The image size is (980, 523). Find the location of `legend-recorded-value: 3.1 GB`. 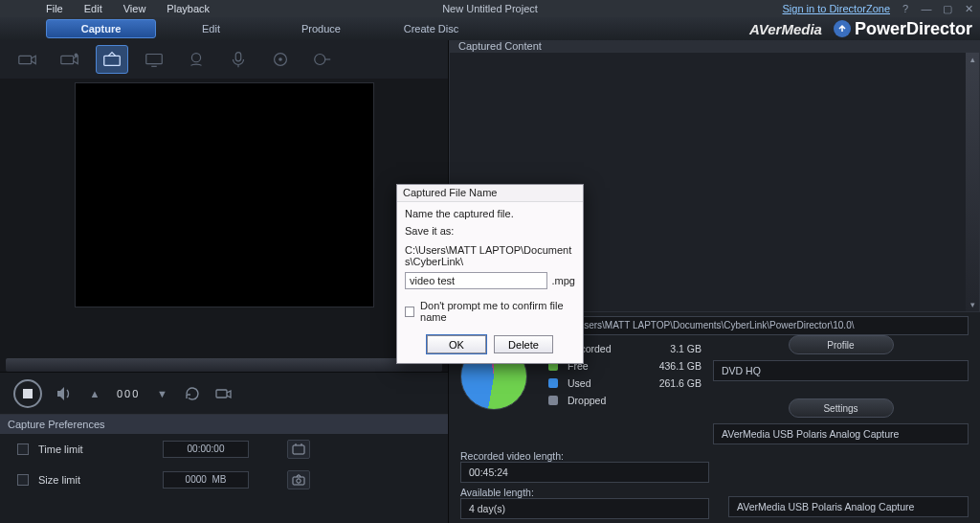

legend-recorded-value: 3.1 GB is located at coordinates (668, 349).